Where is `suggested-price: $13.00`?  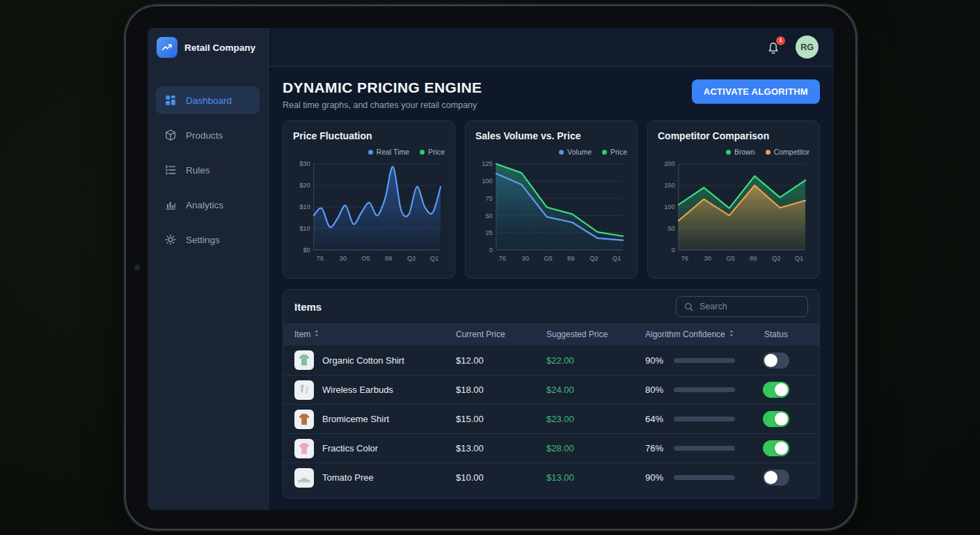
suggested-price: $13.00 is located at coordinates (596, 478).